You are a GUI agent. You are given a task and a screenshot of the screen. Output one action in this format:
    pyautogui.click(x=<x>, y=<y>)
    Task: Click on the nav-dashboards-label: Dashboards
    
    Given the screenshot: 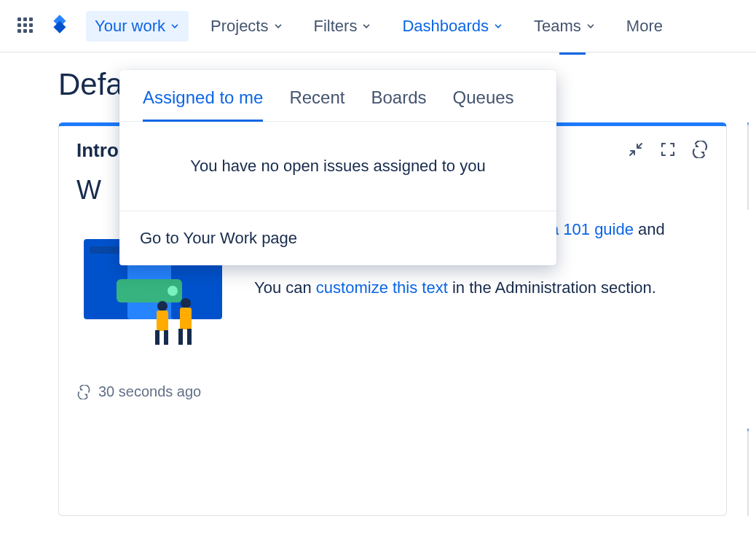 What is the action you would take?
    pyautogui.click(x=446, y=26)
    